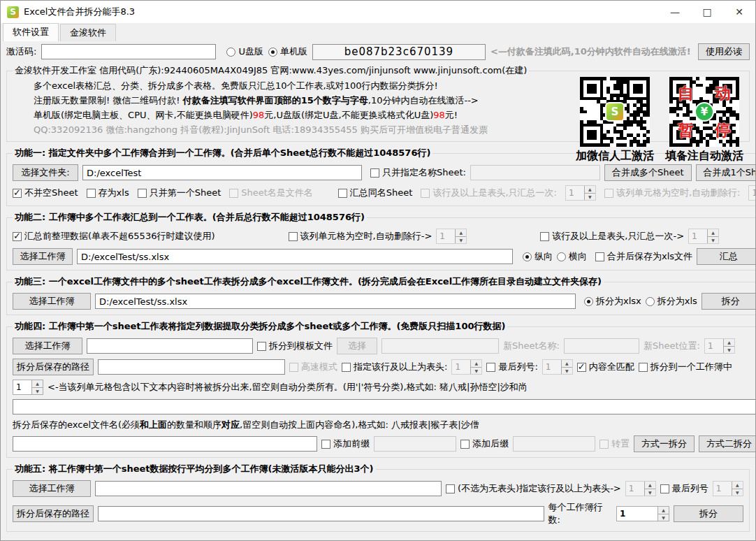  I want to click on add-suffix-checkbox: 添加后缀, so click(485, 444).